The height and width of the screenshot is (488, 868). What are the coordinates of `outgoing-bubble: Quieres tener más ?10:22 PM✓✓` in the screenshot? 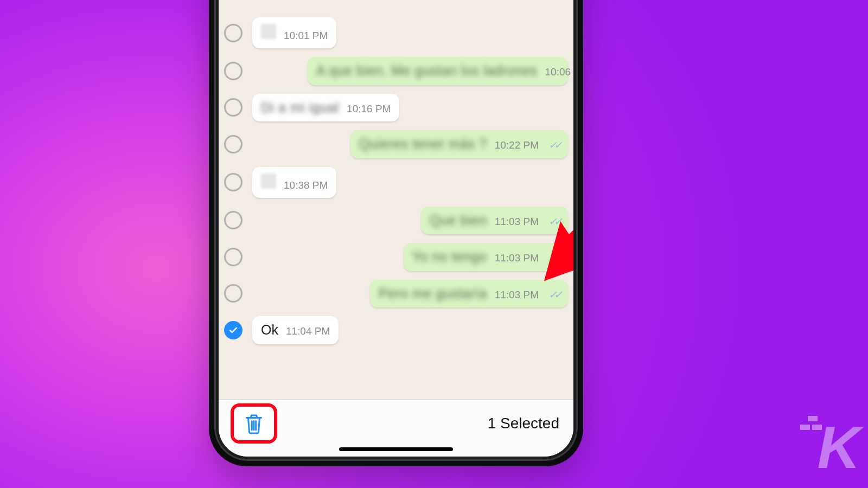 It's located at (459, 144).